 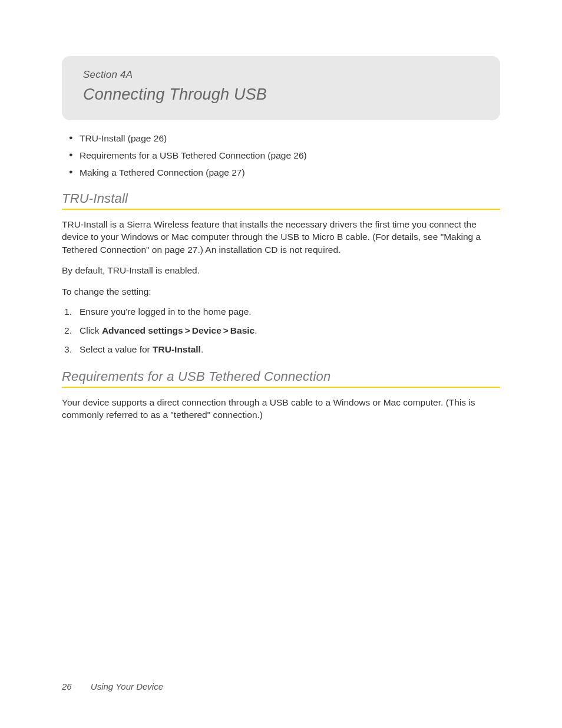 I want to click on toc-list: TRU-Install (page 26) Requirements for a…, so click(x=285, y=156).